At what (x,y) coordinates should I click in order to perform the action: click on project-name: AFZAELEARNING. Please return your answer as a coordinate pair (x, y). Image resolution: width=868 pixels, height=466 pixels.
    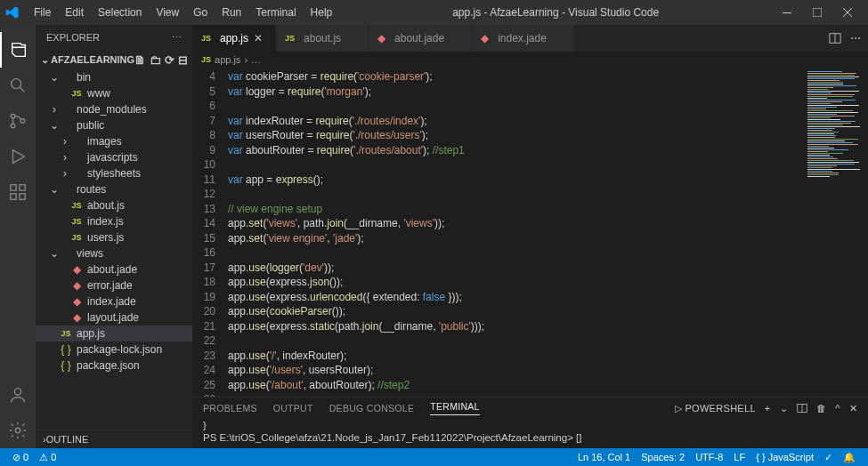
    Looking at the image, I should click on (93, 60).